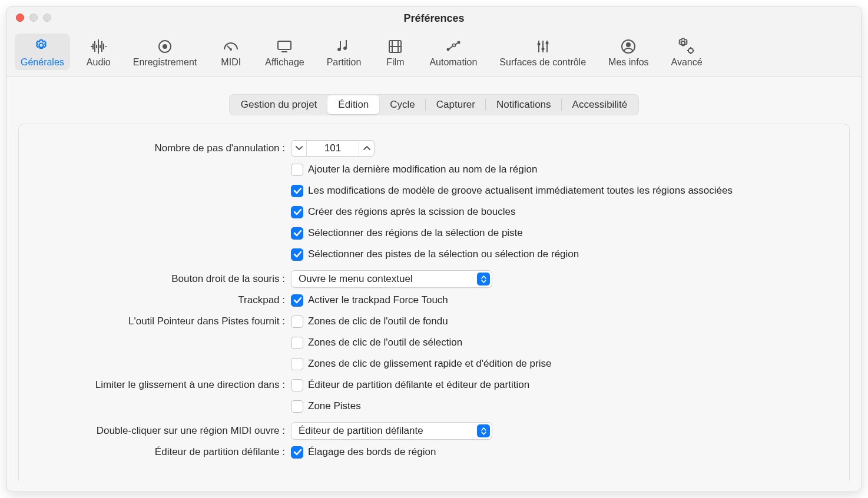 The width and height of the screenshot is (868, 498). Describe the element at coordinates (687, 62) in the screenshot. I see `toolbar-label: Avancé` at that location.